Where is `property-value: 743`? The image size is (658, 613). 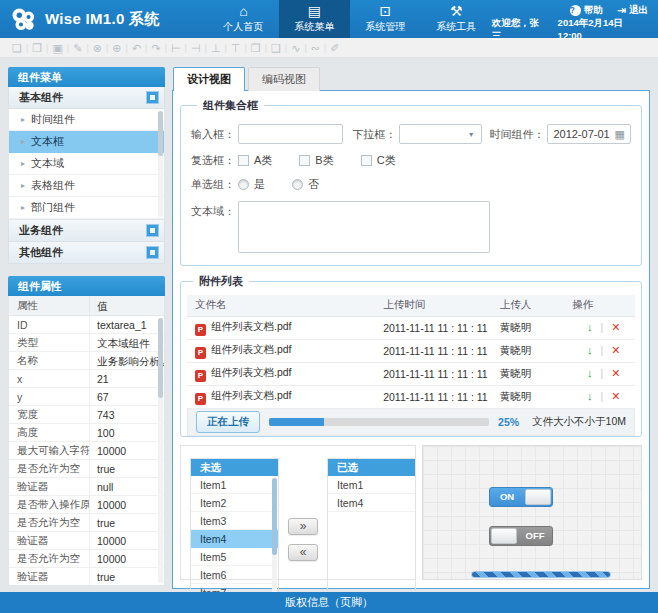 property-value: 743 is located at coordinates (126, 414).